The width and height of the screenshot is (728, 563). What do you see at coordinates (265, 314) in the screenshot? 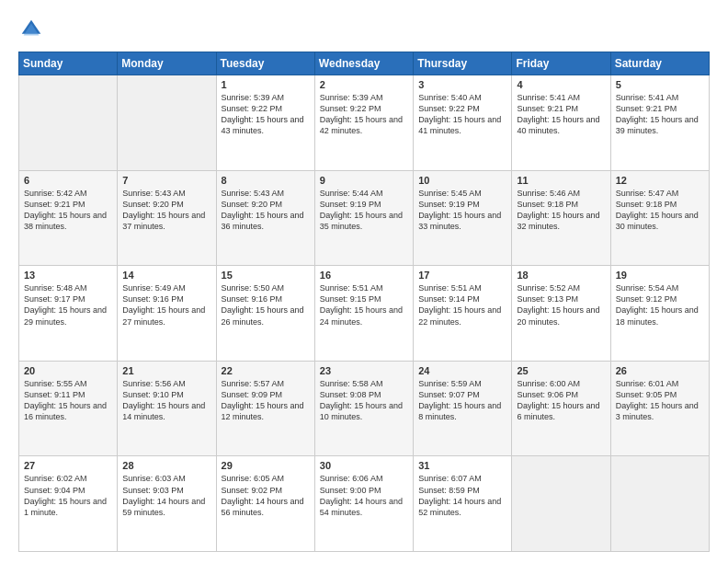
I see `calendar-cell: 15Sunrise: 5:50 AMSunset: 9:16 PMDayligh…` at bounding box center [265, 314].